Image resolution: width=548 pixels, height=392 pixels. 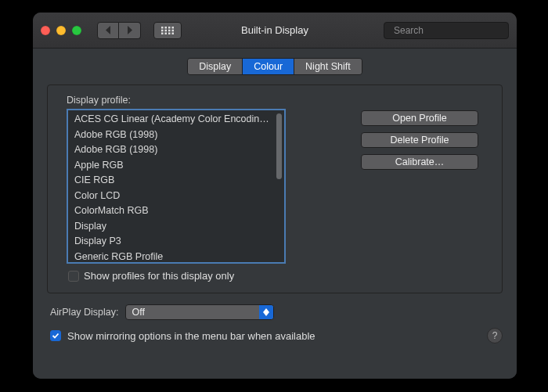 What do you see at coordinates (176, 100) in the screenshot?
I see `profile-list-label: Display profile:` at bounding box center [176, 100].